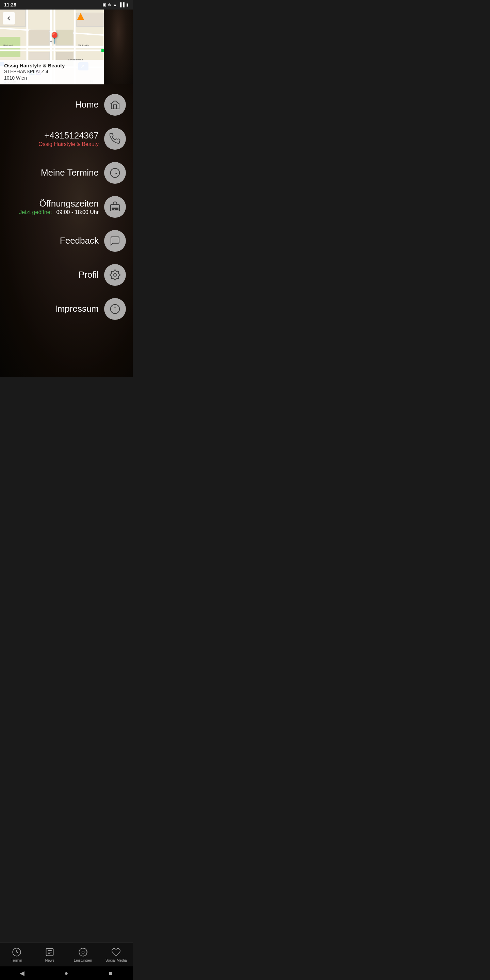 The width and height of the screenshot is (490, 980). Describe the element at coordinates (52, 173) in the screenshot. I see `menu-item-termine-content: Meine Termine` at that location.